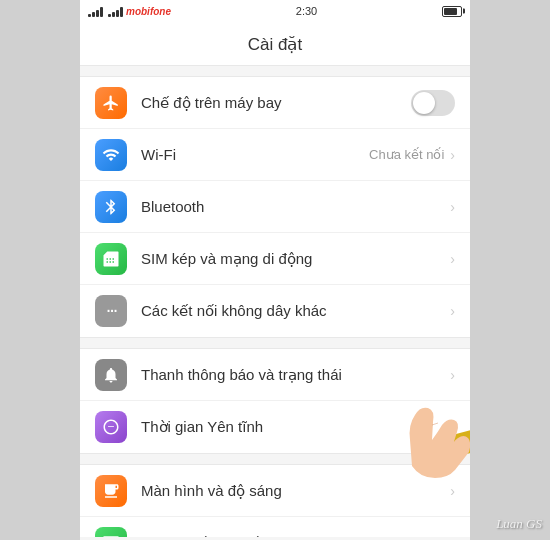 The height and width of the screenshot is (540, 550). Describe the element at coordinates (275, 44) in the screenshot. I see `page-header: Cài đặt` at that location.